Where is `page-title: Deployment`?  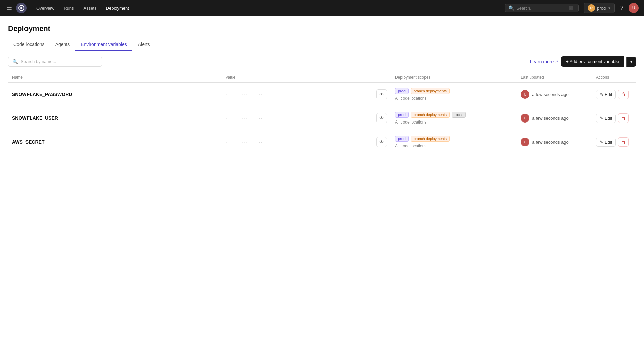 page-title: Deployment is located at coordinates (322, 29).